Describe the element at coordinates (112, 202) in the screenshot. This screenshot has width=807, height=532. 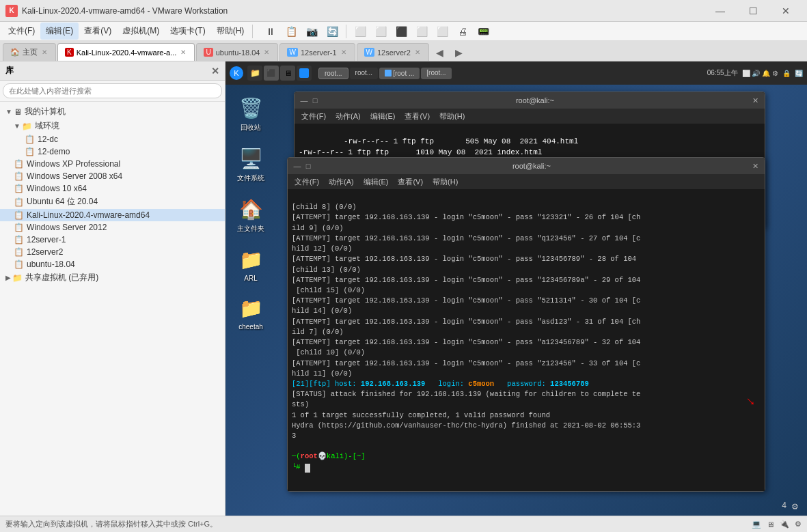
I see `tree-item-ubuntu20: 📋 Ubuntu 64 位 20.04` at that location.